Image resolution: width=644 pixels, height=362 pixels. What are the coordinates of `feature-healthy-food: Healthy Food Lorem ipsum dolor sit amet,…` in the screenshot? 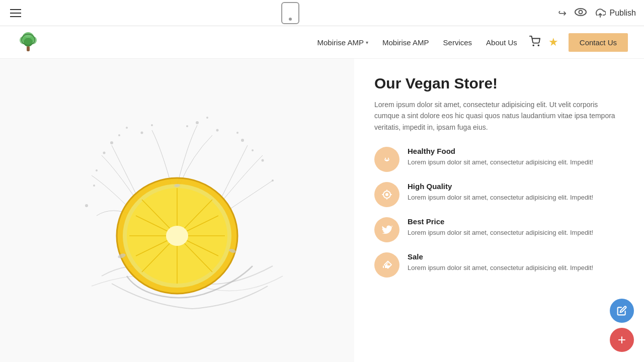 It's located at (499, 159).